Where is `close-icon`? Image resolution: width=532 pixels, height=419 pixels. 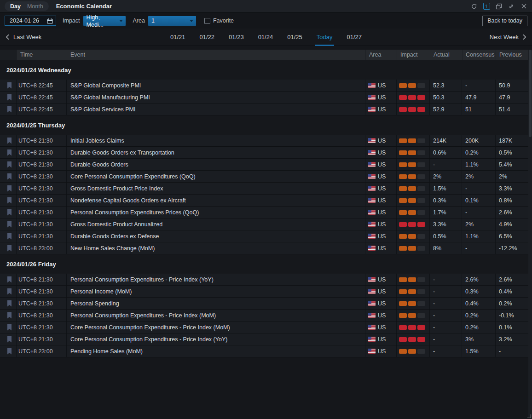
close-icon is located at coordinates (524, 6).